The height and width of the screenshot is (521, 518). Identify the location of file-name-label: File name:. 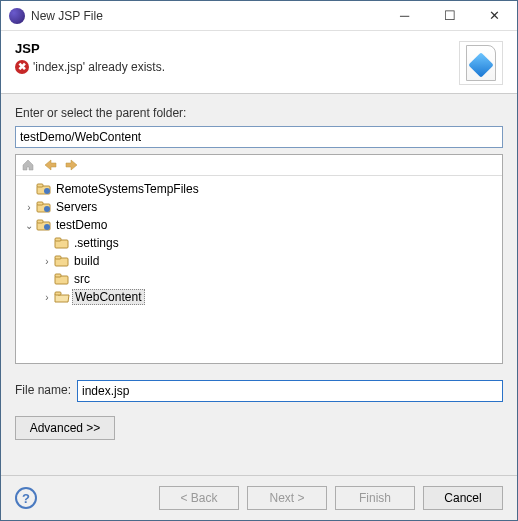
(43, 390).